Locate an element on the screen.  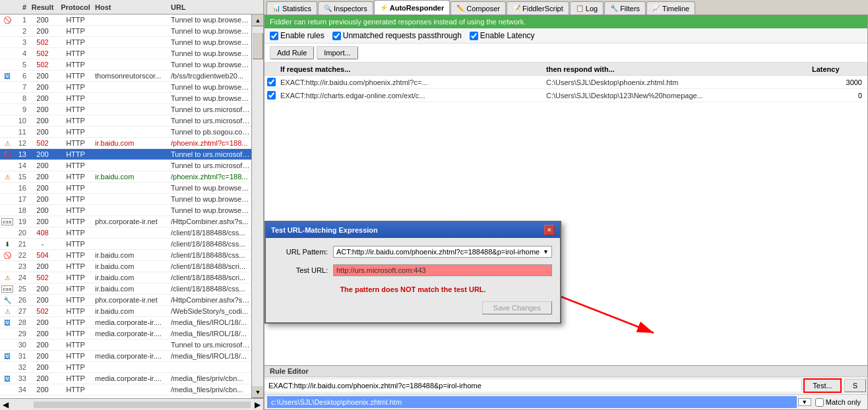
table-row: 29 200 HTTP media.corporate-ir.... /medi… is located at coordinates (125, 334).